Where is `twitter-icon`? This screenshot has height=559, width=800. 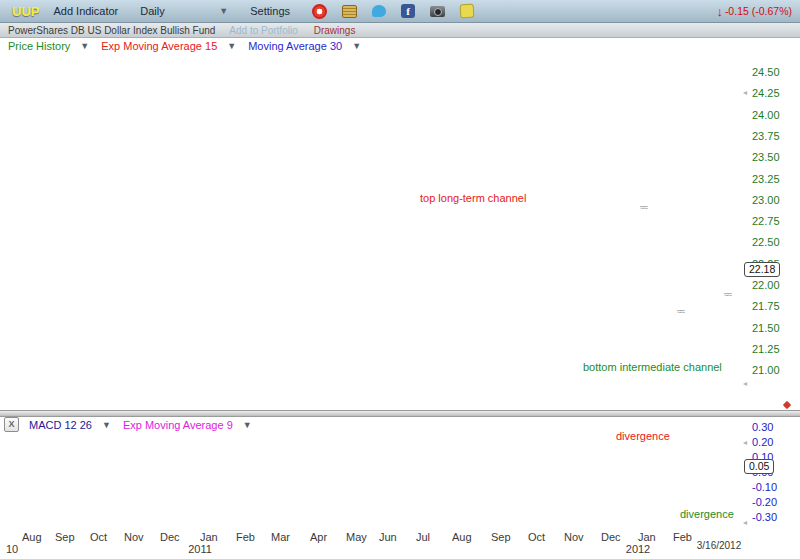
twitter-icon is located at coordinates (379, 11).